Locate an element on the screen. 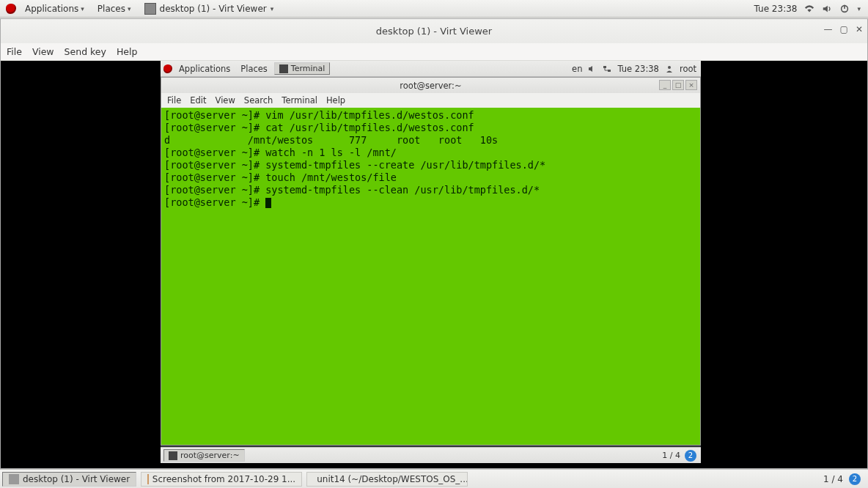 The image size is (868, 488). guest-bottom-task-label: root@server:~ is located at coordinates (210, 456).